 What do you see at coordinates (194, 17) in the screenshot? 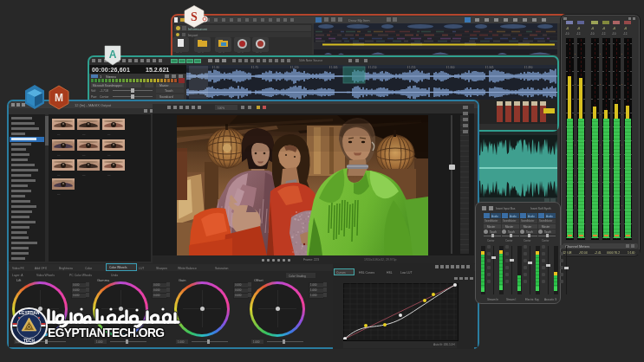
I see `svg-text: S` at bounding box center [194, 17].